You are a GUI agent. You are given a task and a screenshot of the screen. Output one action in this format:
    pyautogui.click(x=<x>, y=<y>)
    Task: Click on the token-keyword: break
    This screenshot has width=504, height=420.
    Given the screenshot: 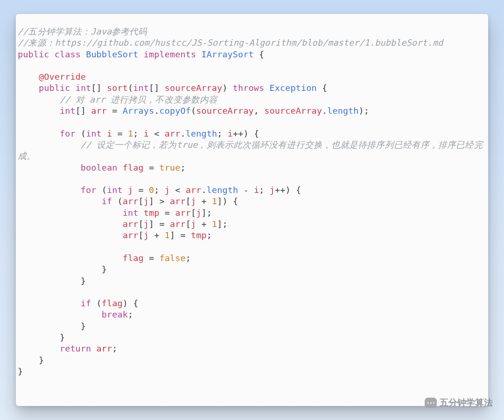 What is the action you would take?
    pyautogui.click(x=115, y=314)
    